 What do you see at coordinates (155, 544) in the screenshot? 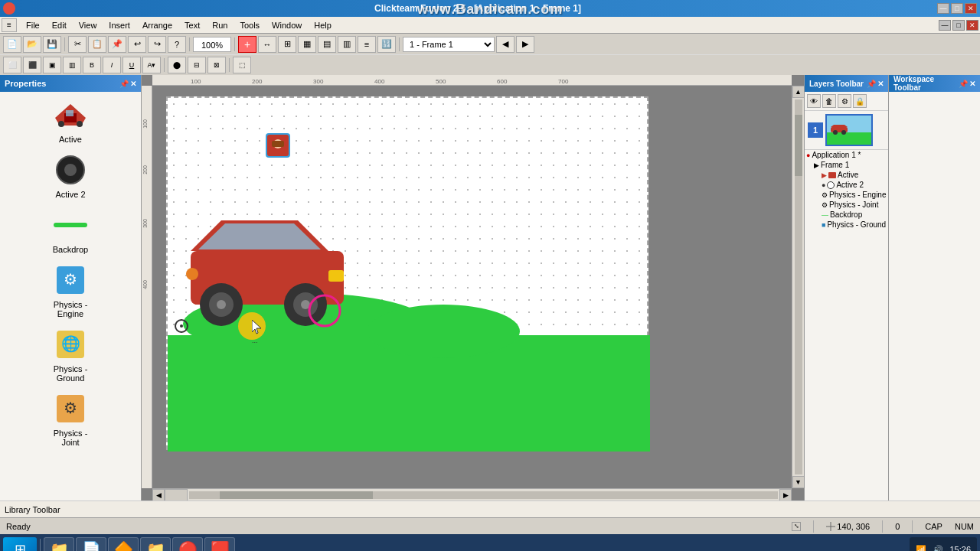
I see `taskbar-folder2: 📁` at bounding box center [155, 544].